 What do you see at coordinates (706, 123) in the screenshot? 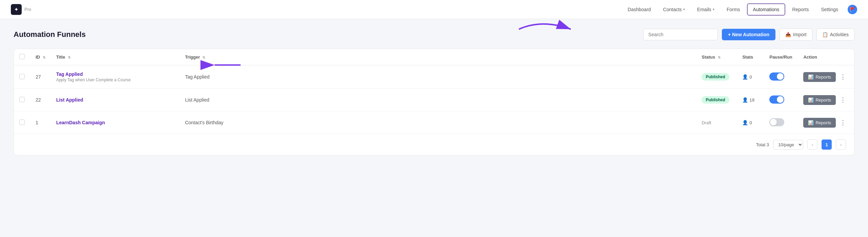
I see `status-badge: Draft` at bounding box center [706, 123].